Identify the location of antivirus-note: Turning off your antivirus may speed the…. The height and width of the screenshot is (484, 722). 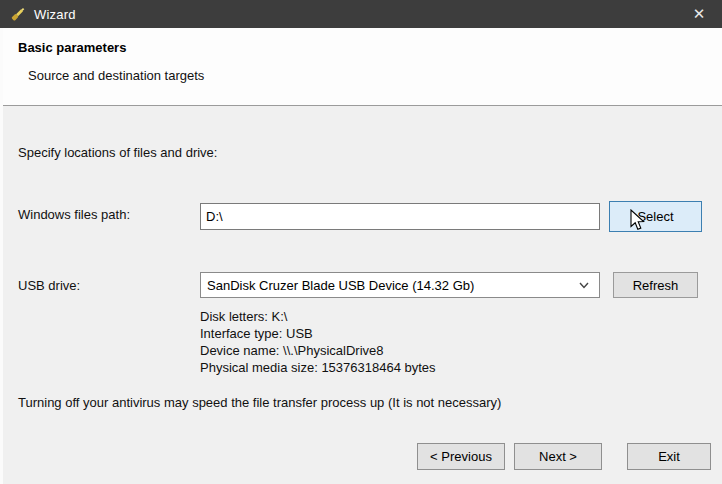
(260, 402).